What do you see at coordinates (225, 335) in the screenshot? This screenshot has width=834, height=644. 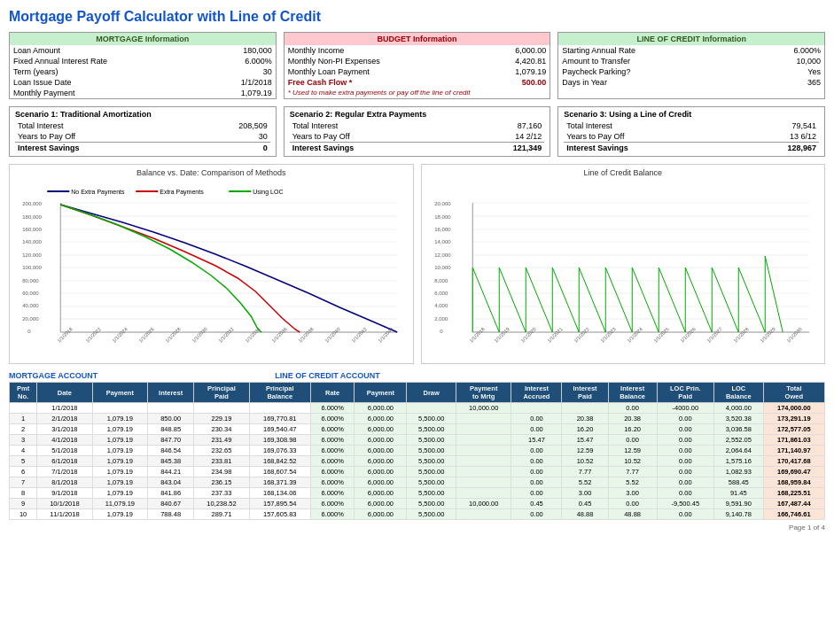 I see `svg-text: 1/1/2032` at bounding box center [225, 335].